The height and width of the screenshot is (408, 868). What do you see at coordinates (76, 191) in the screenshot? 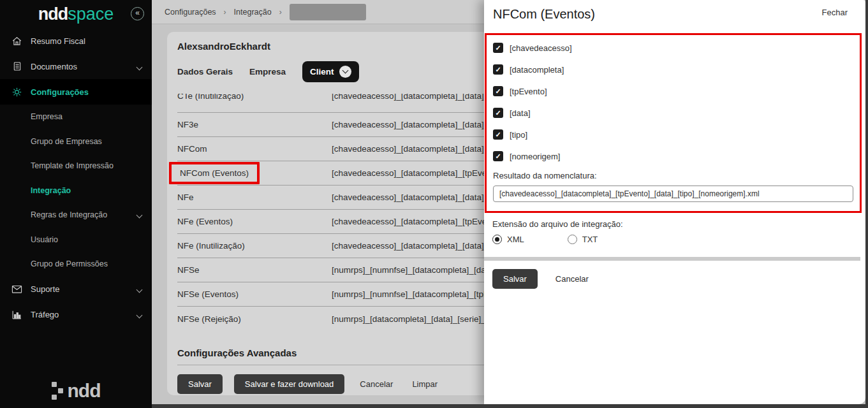
I see `sidebar-submenu-item: Integração` at bounding box center [76, 191].